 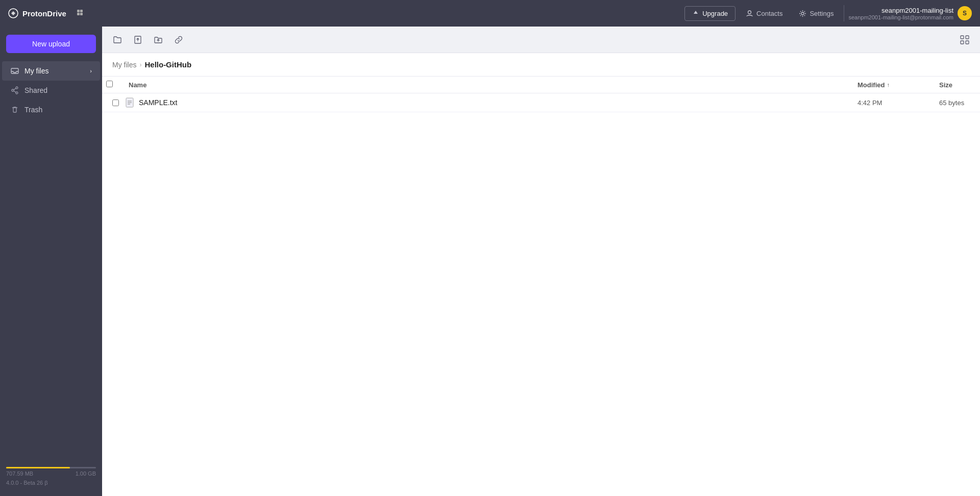 I want to click on sidebar-item-my-files: My files ›, so click(x=51, y=71).